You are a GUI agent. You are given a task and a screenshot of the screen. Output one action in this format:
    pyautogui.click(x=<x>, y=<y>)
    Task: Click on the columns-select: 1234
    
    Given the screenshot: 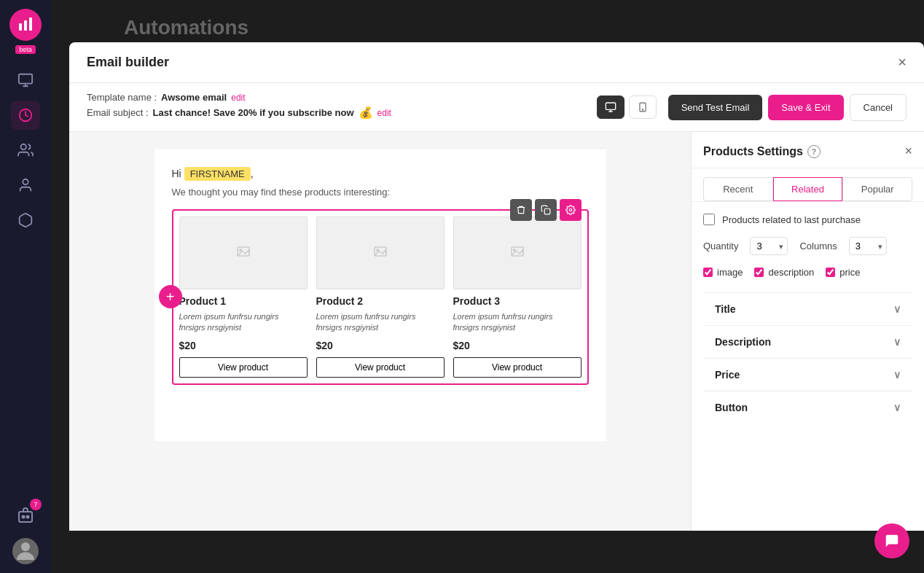 What is the action you would take?
    pyautogui.click(x=868, y=246)
    